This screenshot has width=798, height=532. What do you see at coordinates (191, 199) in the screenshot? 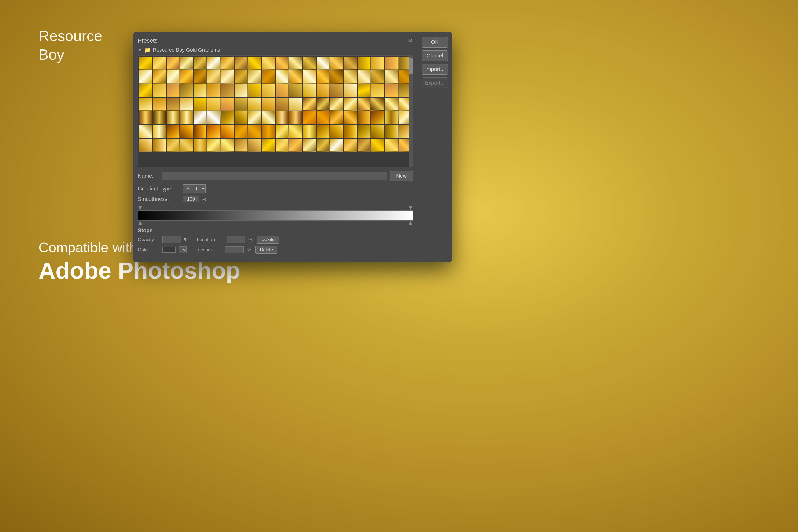
I see `smoothness-input` at bounding box center [191, 199].